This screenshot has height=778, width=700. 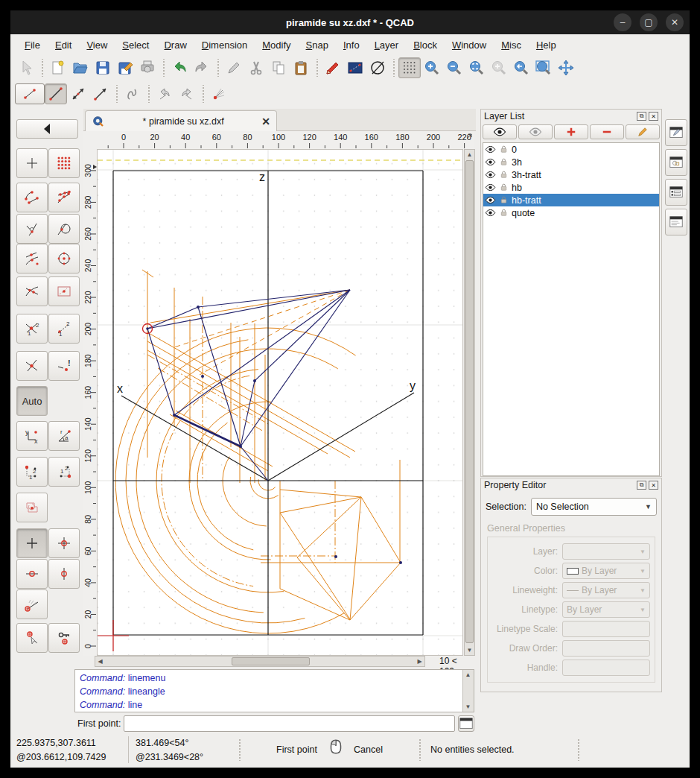 What do you see at coordinates (432, 68) in the screenshot?
I see `zoom-in-button` at bounding box center [432, 68].